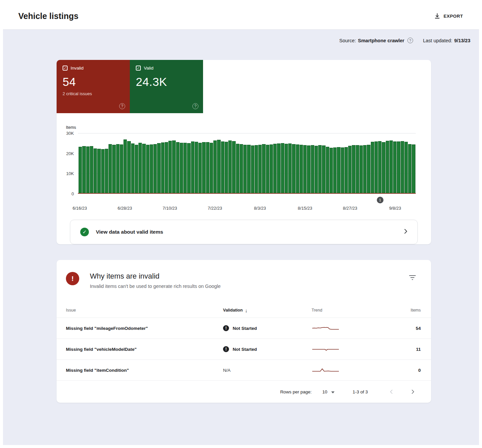 The height and width of the screenshot is (448, 482). Describe the element at coordinates (380, 200) in the screenshot. I see `chart-annotation-marker: 1` at that location.